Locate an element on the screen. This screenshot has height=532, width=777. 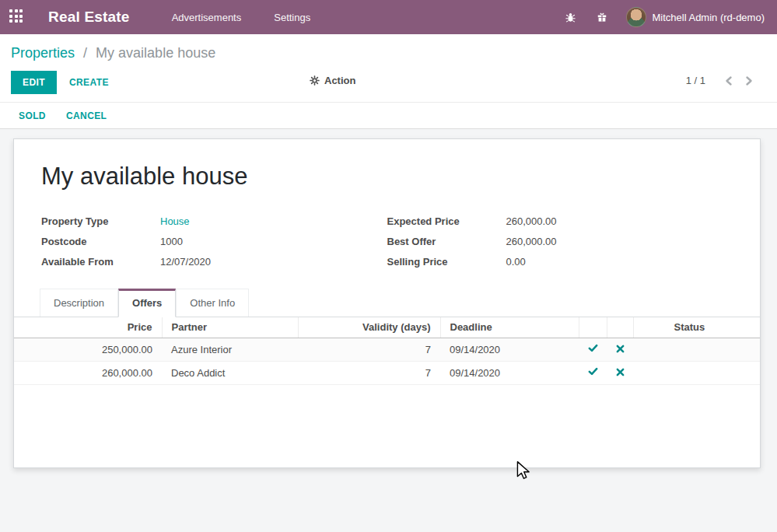
field-label-selling-price: Selling Price is located at coordinates (446, 261).